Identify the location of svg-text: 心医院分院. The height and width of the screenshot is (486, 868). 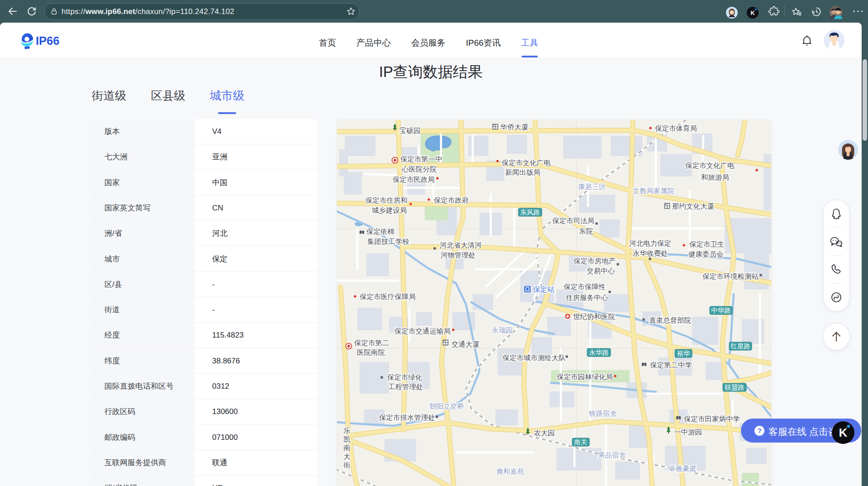
(419, 169).